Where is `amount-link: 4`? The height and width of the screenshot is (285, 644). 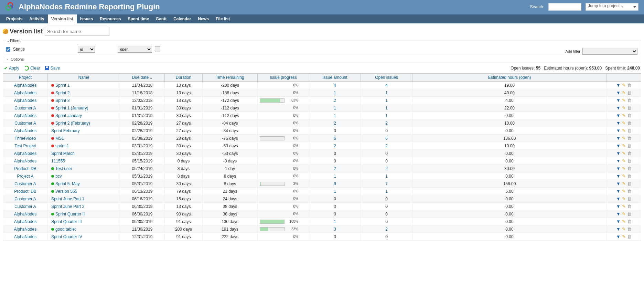
amount-link: 4 is located at coordinates (335, 85).